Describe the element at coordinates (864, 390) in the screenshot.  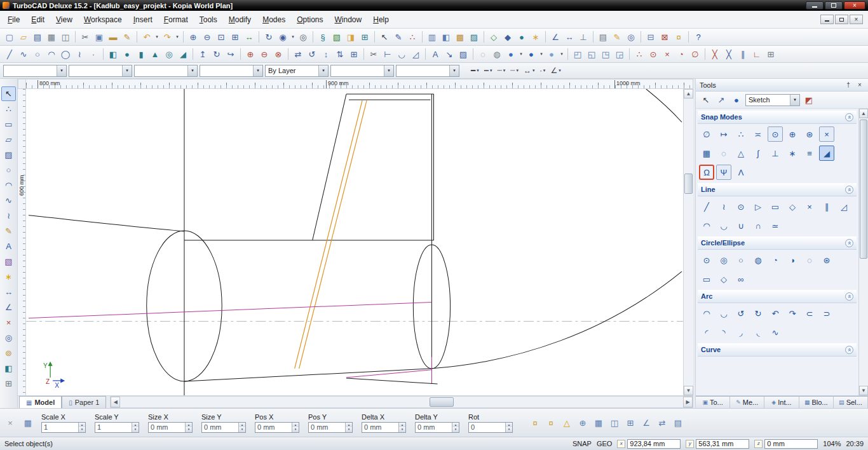
I see `palette-scroll-down-icon: ▼` at that location.